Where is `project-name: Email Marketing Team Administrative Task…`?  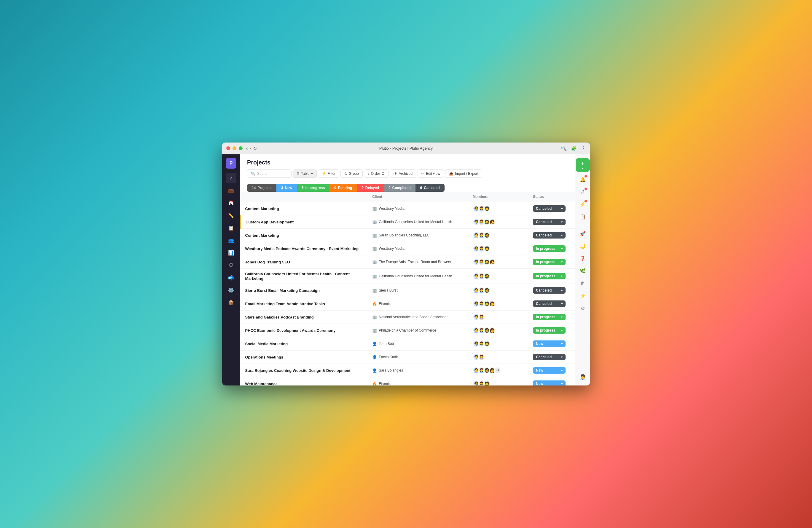 project-name: Email Marketing Team Administrative Task… is located at coordinates (285, 304).